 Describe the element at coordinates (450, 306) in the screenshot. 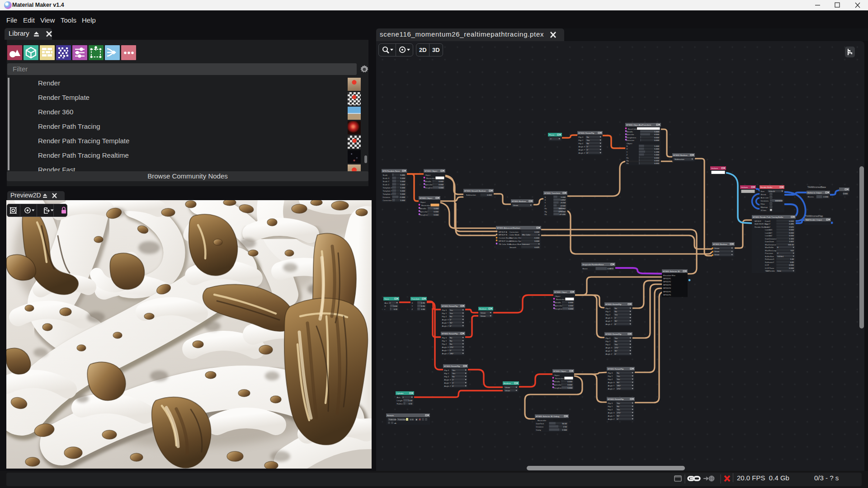

I see `svg-text: MTB3D RotateFlip` at that location.